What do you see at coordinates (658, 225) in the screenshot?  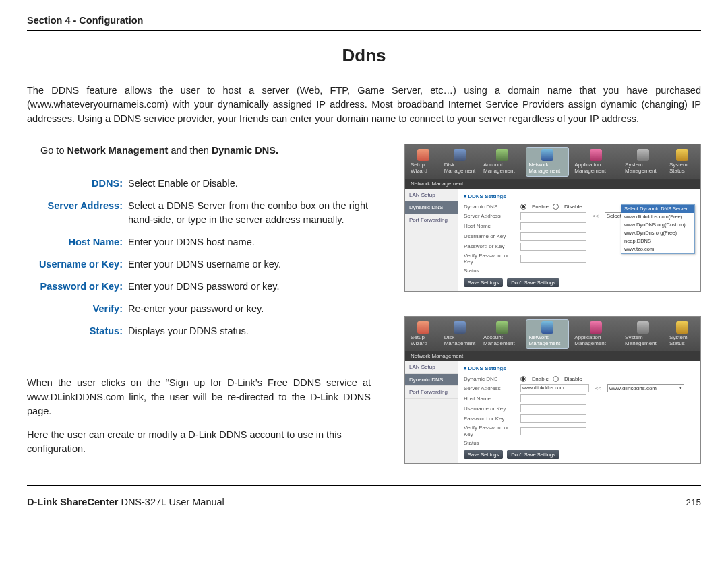 I see `dropdown-option: www.DynDNS.org(Custom)` at bounding box center [658, 225].